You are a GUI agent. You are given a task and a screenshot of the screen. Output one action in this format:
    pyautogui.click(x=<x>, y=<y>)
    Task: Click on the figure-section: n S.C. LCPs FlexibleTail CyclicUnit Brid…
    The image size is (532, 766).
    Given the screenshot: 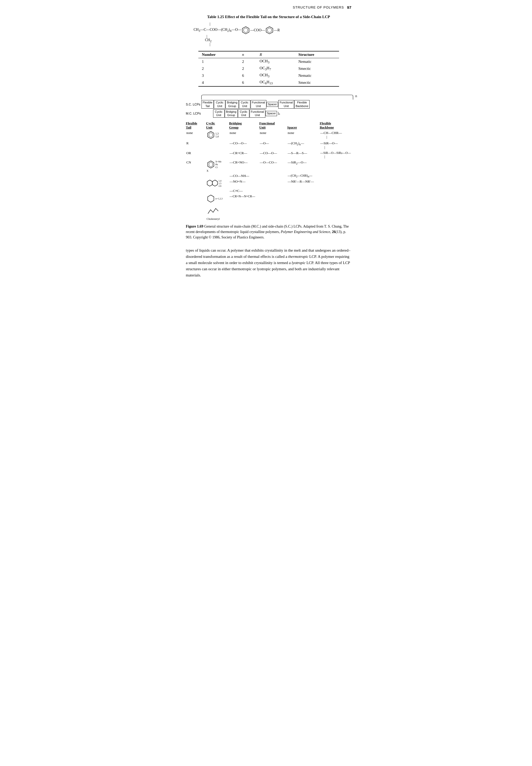 What is the action you would take?
    pyautogui.click(x=269, y=167)
    